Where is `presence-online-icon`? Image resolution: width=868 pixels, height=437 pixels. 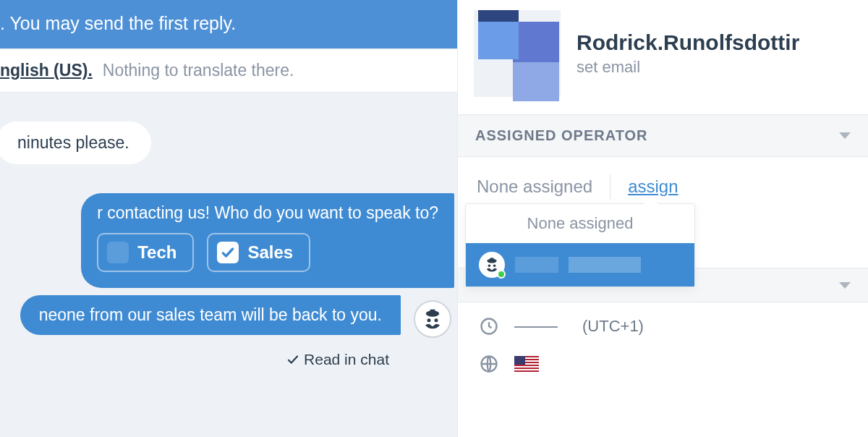
presence-online-icon is located at coordinates (501, 274).